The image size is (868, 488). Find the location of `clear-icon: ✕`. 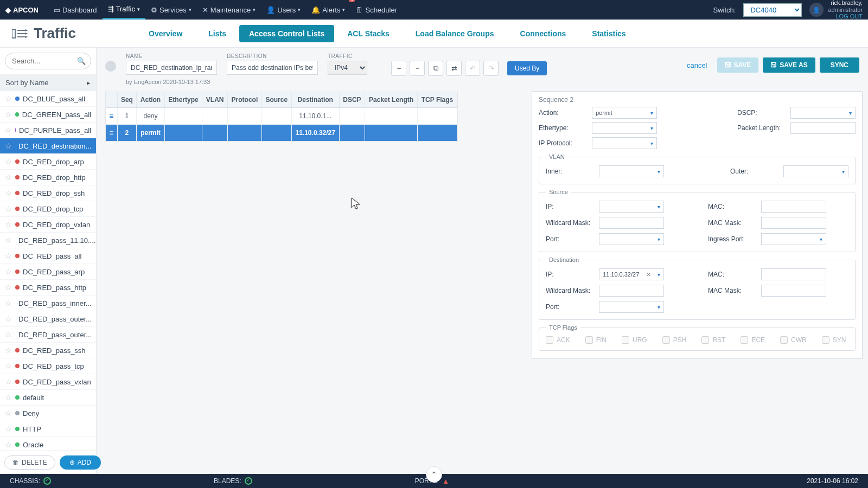

clear-icon: ✕ is located at coordinates (649, 274).